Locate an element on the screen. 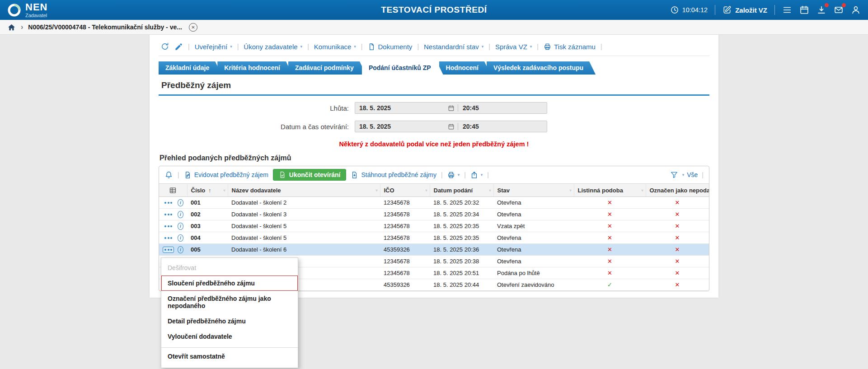 The image size is (868, 369). col-ico: IČO ▿ is located at coordinates (405, 191).